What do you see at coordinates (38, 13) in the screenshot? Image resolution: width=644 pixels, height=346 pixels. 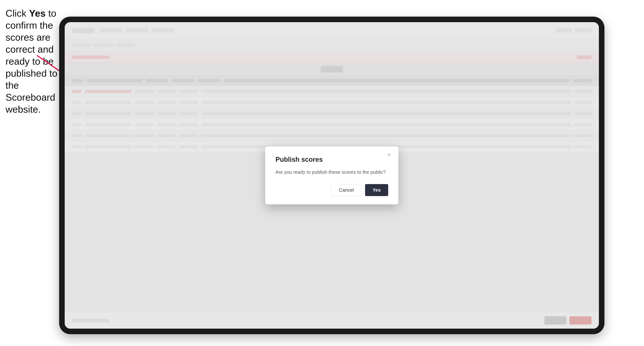 I see `instruction-bold: Yes` at bounding box center [38, 13].